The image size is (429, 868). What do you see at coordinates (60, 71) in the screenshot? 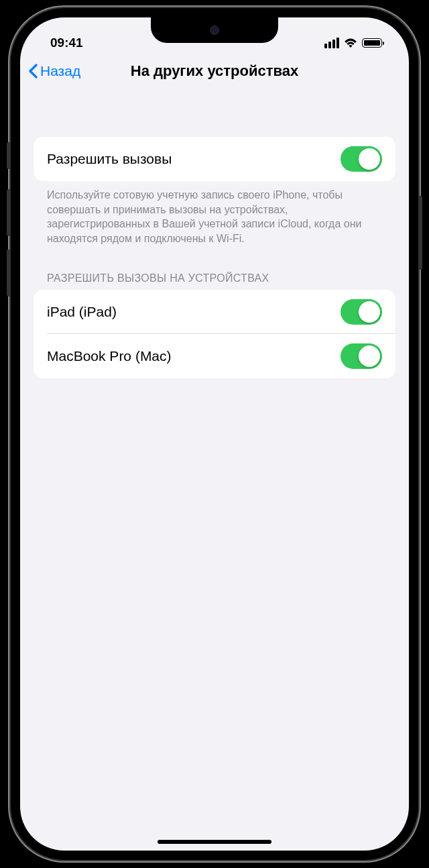
I see `back-label: Назад` at bounding box center [60, 71].